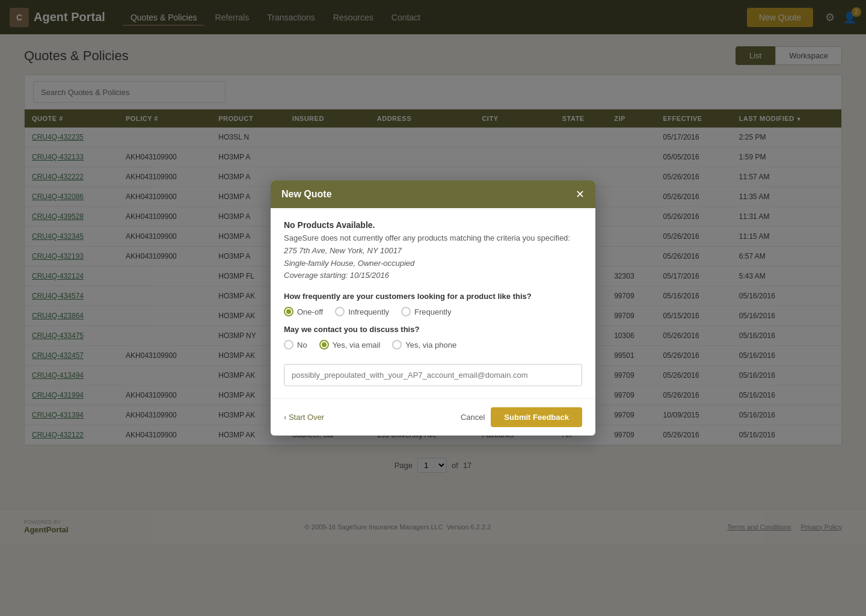  What do you see at coordinates (433, 345) in the screenshot?
I see `contact-radio-group: NoYes, via emailYes, via phone` at bounding box center [433, 345].